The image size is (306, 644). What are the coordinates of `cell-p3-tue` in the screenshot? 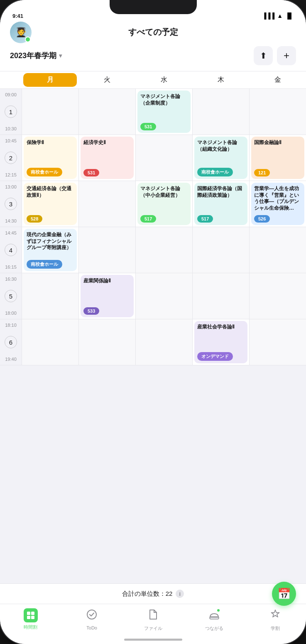 It's located at (107, 204).